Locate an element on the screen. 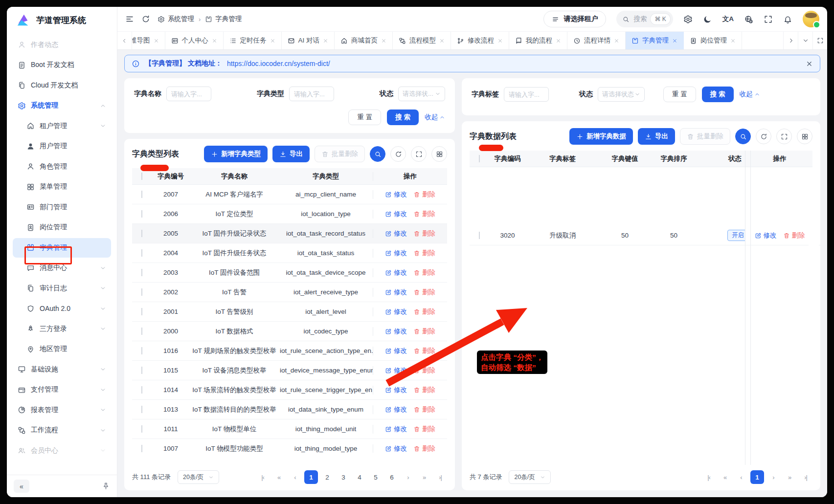  global-search: 搜索 ⌘ K is located at coordinates (645, 19).